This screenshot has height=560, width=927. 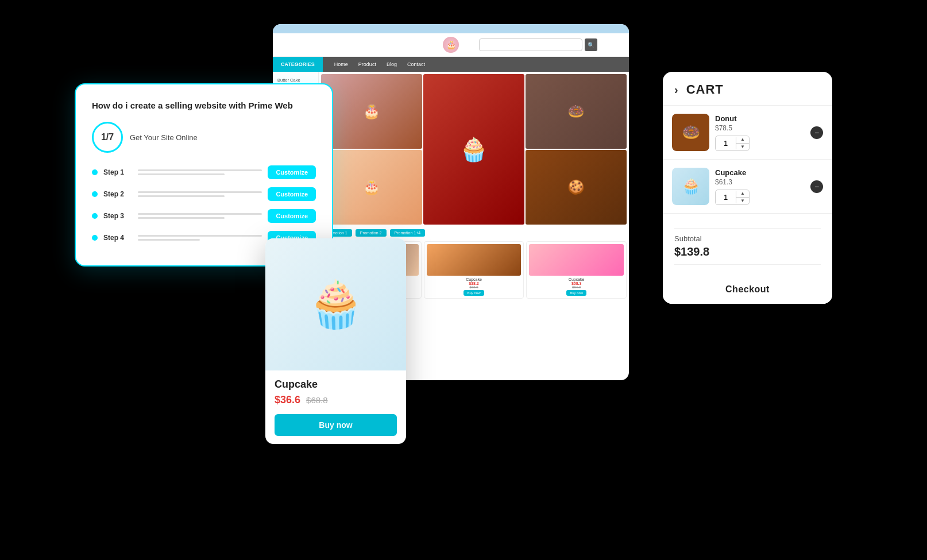 I want to click on popup-prices: $36.6 $68.8, so click(x=335, y=400).